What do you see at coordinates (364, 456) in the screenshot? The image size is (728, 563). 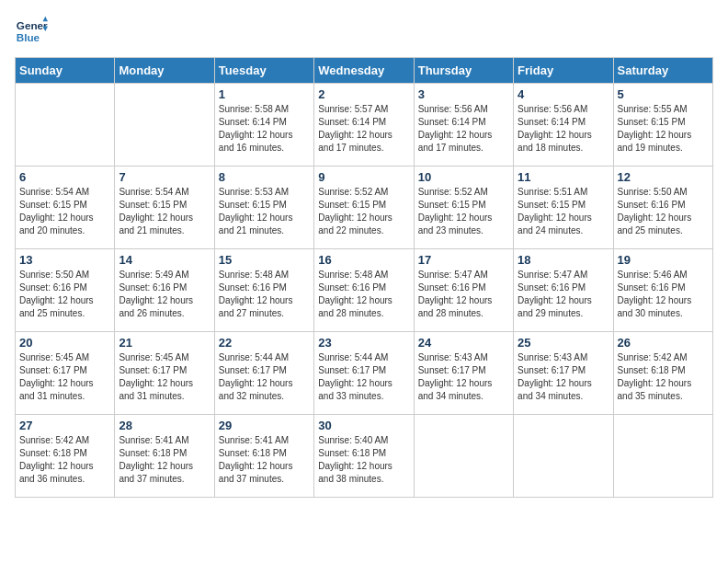 I see `week-row-5: 27Sunrise: 5:42 AM Sunset: 6:18 PM Dayli…` at bounding box center [364, 456].